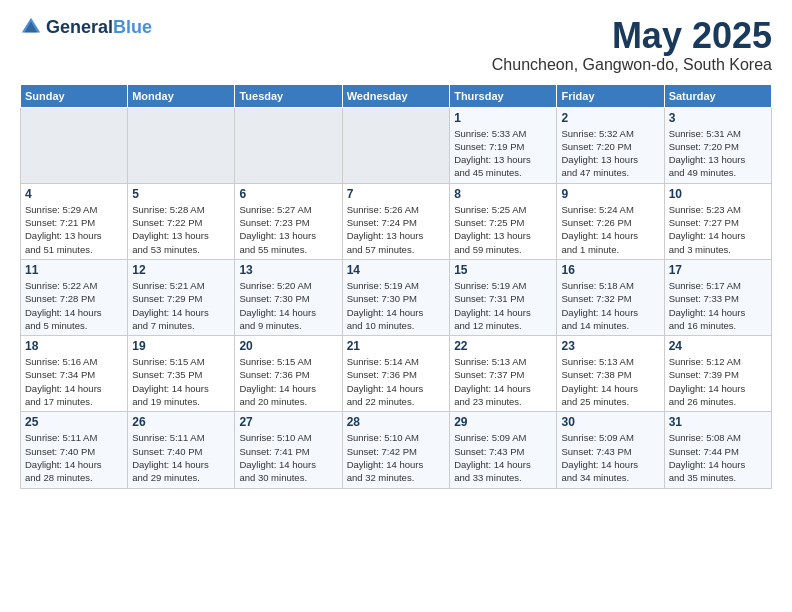 This screenshot has width=792, height=612. I want to click on calendar-header: SundayMondayTuesdayWednesdayThursdayFrid…, so click(396, 96).